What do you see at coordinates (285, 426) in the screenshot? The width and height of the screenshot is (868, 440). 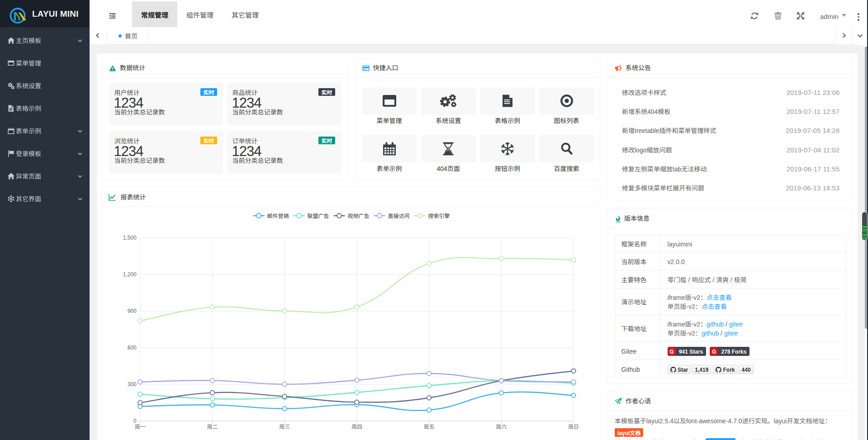 I see `svg-text: 周三` at bounding box center [285, 426].